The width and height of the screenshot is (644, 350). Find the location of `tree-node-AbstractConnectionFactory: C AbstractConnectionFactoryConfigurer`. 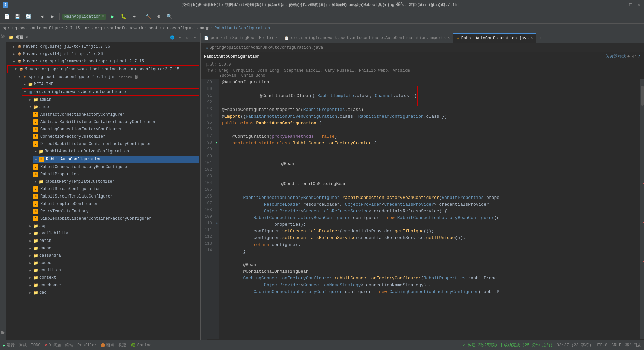

tree-node-AbstractConnectionFactory: C AbstractConnectionFactoryConfigurer is located at coordinates (103, 115).